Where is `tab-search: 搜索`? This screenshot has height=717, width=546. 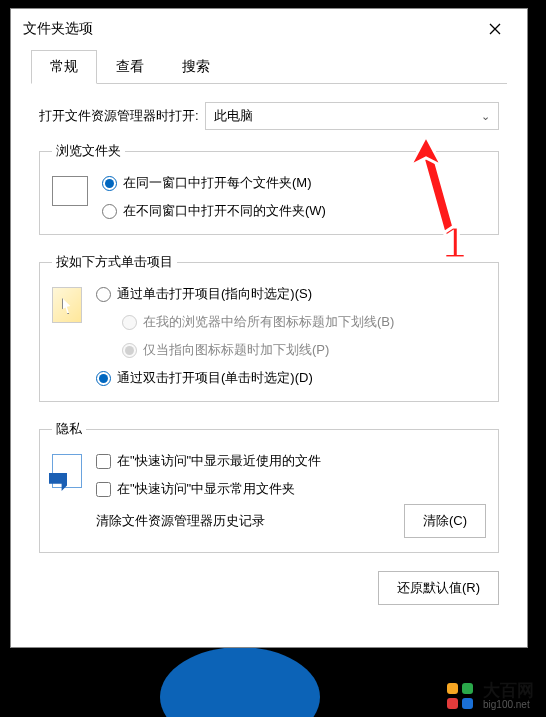 tab-search: 搜索 is located at coordinates (196, 67).